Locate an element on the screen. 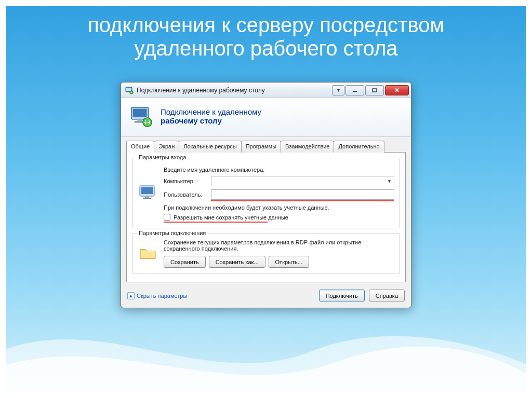  credentials-hint: При подключении необходимо будет указать… is located at coordinates (279, 208).